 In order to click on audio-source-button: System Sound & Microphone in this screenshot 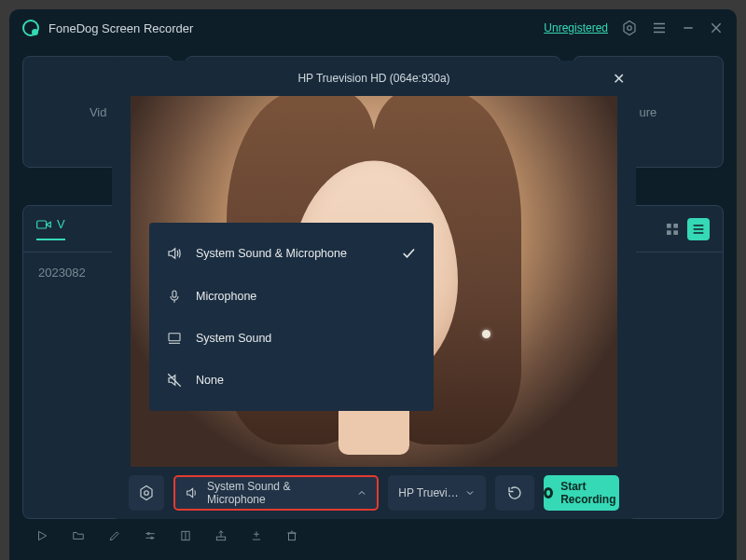, I will do `click(276, 493)`.